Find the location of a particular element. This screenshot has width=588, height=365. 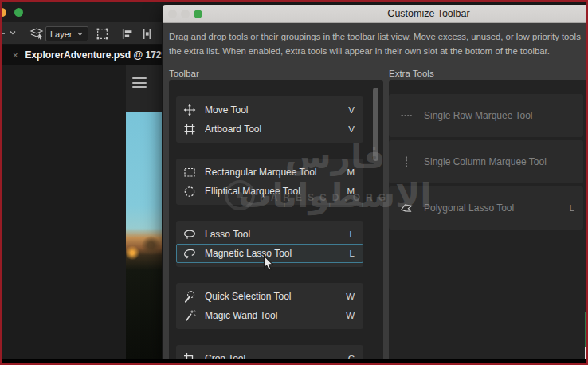

single-row-marquee-icon is located at coordinates (406, 116).